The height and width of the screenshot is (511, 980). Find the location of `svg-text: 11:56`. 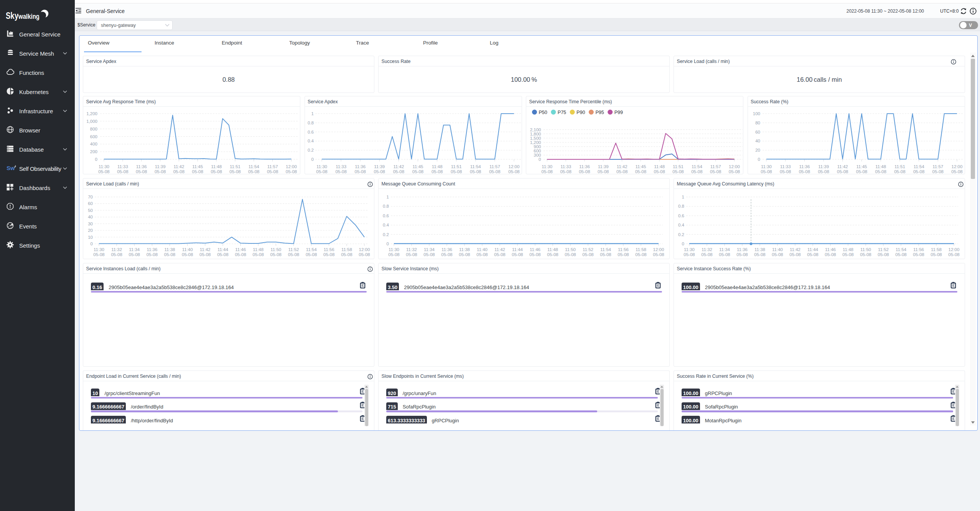

svg-text: 11:56 is located at coordinates (919, 250).